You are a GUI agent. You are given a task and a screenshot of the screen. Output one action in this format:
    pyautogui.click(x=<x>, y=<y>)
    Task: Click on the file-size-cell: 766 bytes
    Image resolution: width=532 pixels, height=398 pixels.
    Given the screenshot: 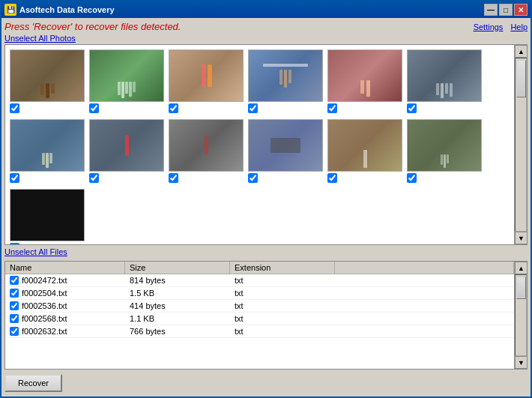 What is the action you would take?
    pyautogui.click(x=178, y=331)
    